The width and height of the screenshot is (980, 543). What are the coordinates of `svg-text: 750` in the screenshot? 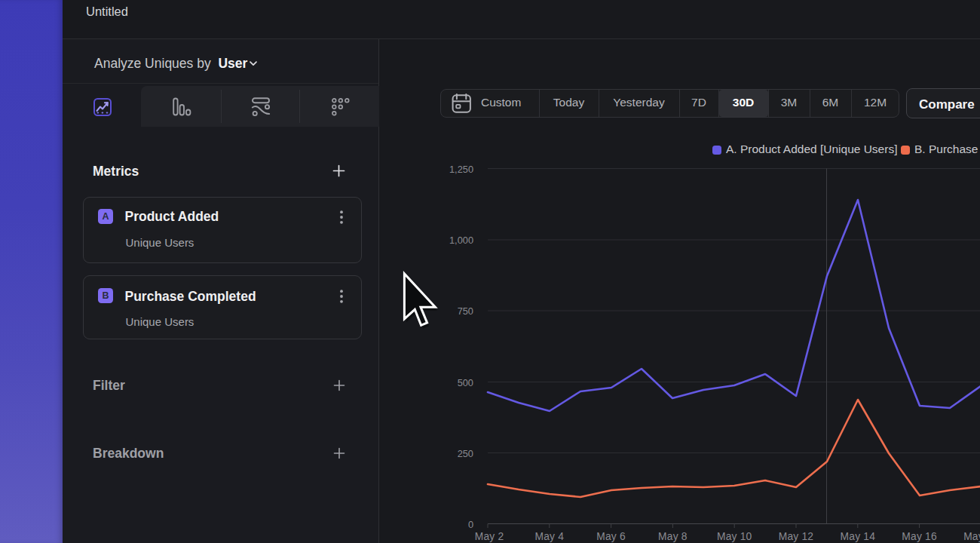 It's located at (466, 311).